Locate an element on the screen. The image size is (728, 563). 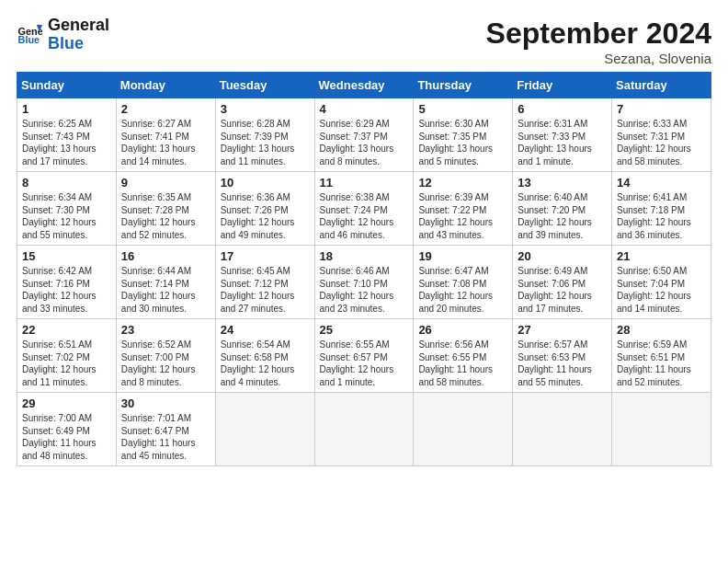
day-number: 22 is located at coordinates (66, 329).